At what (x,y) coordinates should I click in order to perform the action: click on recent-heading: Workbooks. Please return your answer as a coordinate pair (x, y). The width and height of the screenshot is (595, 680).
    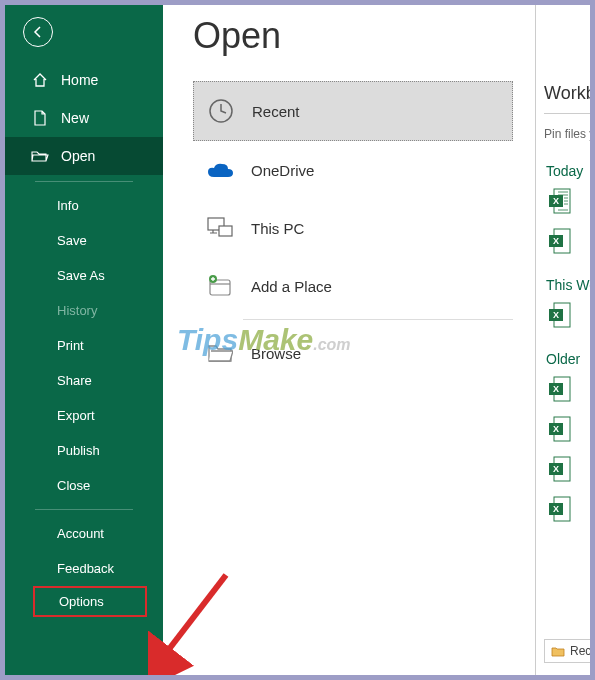
    Looking at the image, I should click on (567, 94).